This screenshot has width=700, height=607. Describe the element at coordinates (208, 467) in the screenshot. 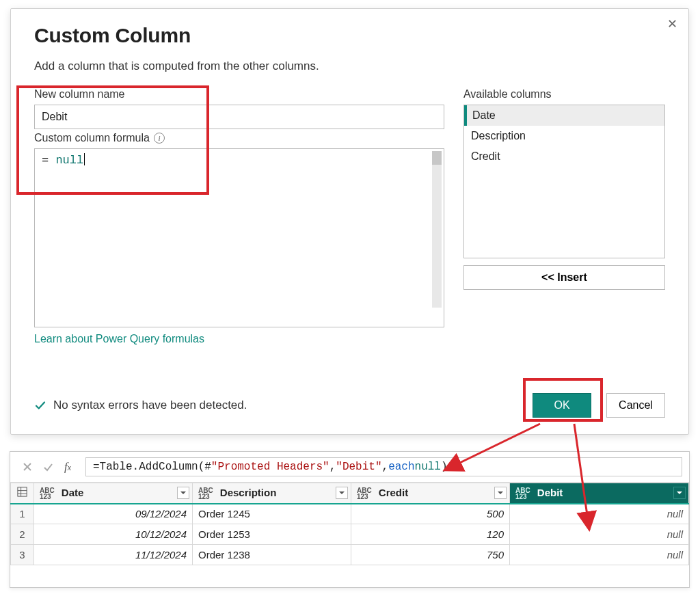

I see `fx-hash: #` at that location.